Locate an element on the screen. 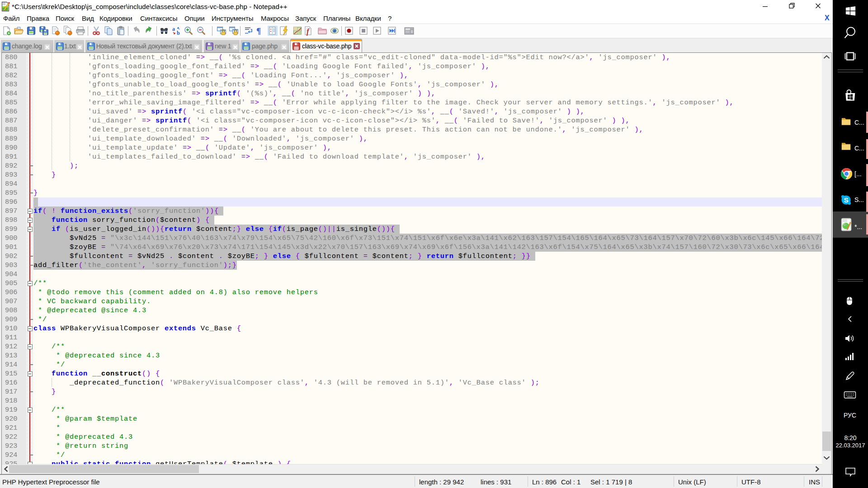  svg-text: b is located at coordinates (178, 33).